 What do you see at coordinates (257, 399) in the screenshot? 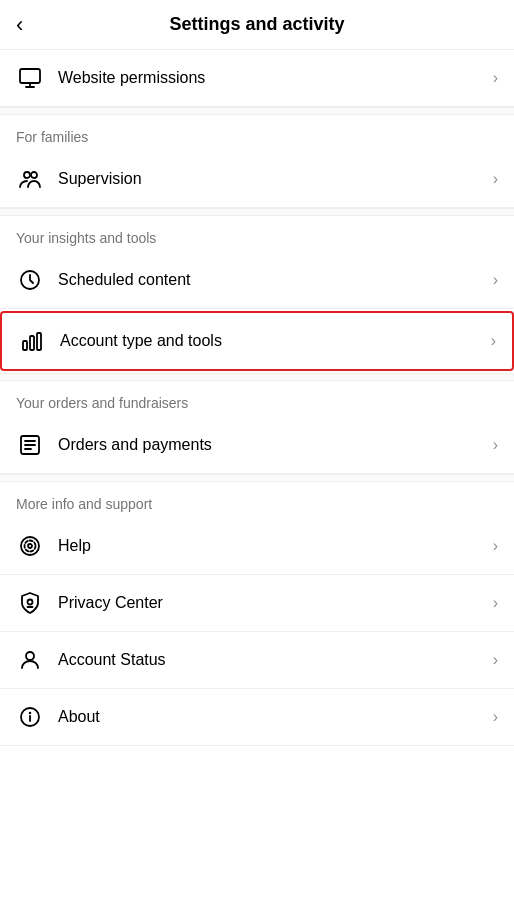
I see `section-label-orders-fundraisers: Your orders and fundraisers` at bounding box center [257, 399].